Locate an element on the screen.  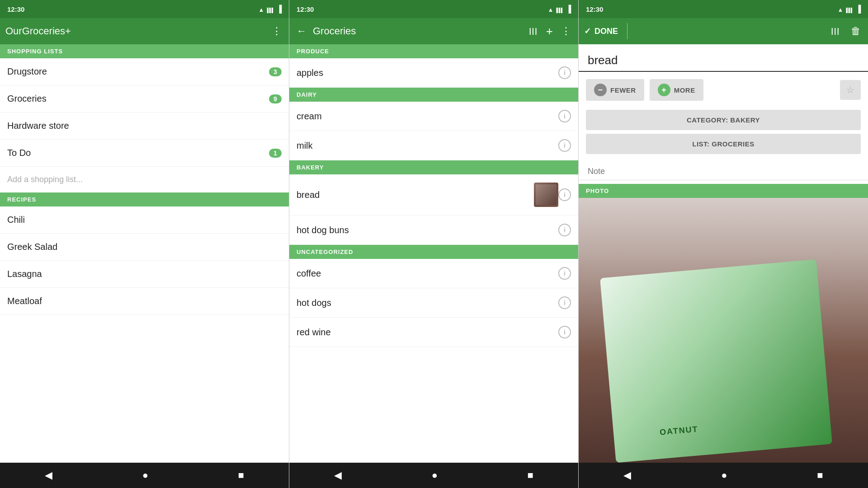
grocery-item-name: apples is located at coordinates (310, 73).